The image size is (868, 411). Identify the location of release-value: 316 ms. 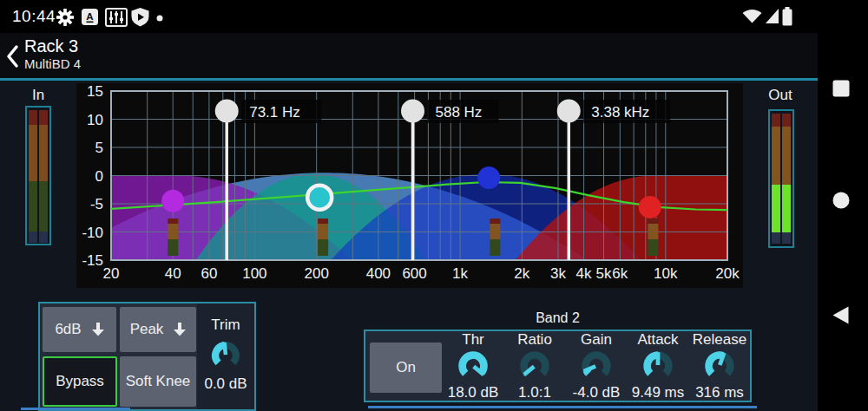
(720, 393).